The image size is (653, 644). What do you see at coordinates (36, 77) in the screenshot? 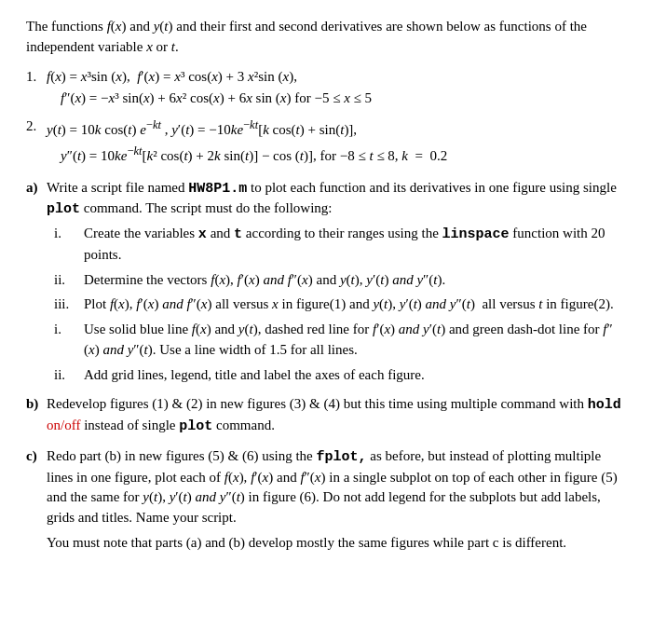
I see `eq-num-1: 1.` at bounding box center [36, 77].